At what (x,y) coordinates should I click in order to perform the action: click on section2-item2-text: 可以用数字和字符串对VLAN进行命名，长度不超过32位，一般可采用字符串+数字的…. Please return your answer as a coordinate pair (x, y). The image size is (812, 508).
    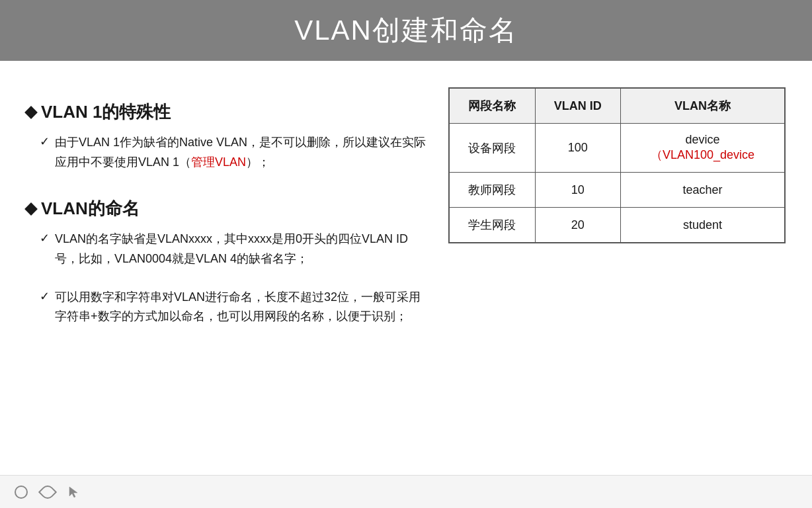
    Looking at the image, I should click on (242, 307).